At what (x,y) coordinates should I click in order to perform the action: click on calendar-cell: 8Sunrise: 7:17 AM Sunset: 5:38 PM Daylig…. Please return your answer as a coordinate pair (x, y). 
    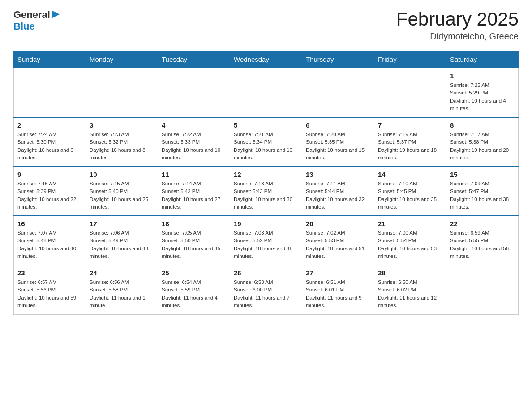
    Looking at the image, I should click on (483, 142).